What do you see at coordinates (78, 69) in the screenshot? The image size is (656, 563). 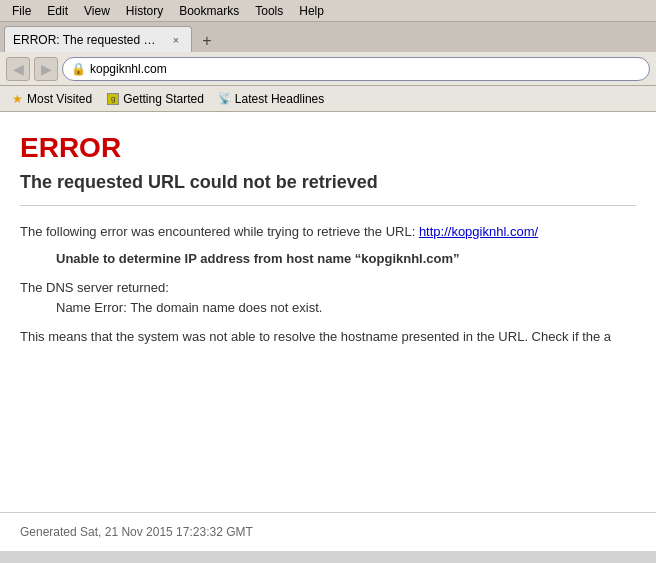 I see `address-icon: 🔒` at bounding box center [78, 69].